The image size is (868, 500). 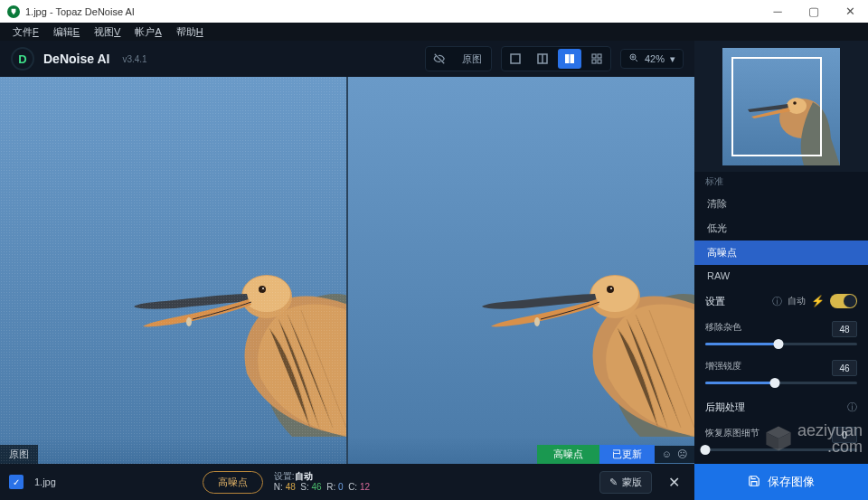 What do you see at coordinates (190, 33) in the screenshot?
I see `menu-help: 帮助H` at bounding box center [190, 33].